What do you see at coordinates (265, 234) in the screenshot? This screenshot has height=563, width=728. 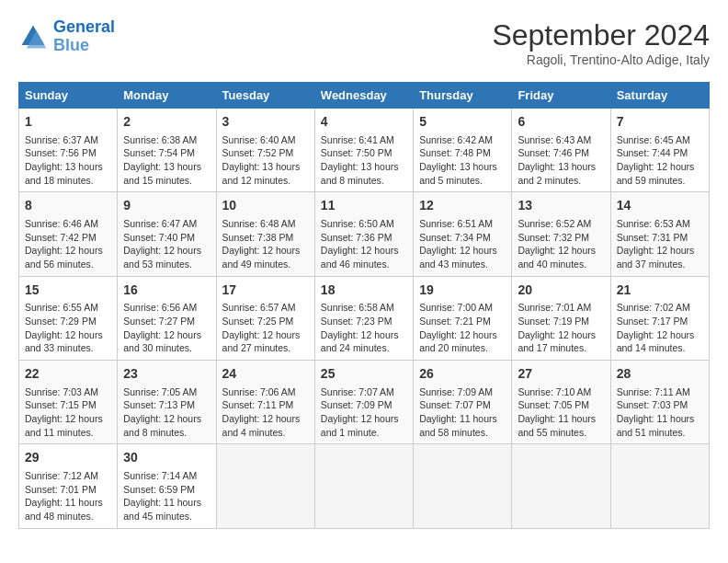 I see `calendar-cell: 10Sunrise: 6:48 AM Sunset: 7:38 PM Dayli…` at bounding box center [265, 234].